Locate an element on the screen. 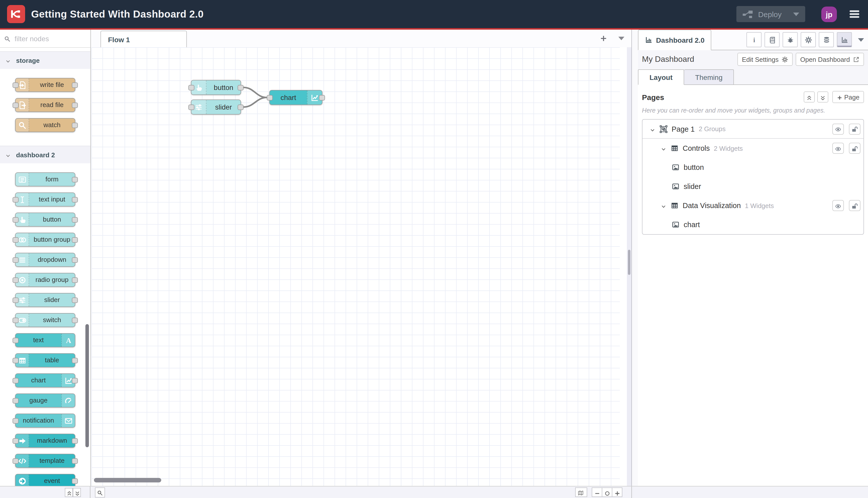 The width and height of the screenshot is (868, 498). add-page-button: Page is located at coordinates (848, 97).